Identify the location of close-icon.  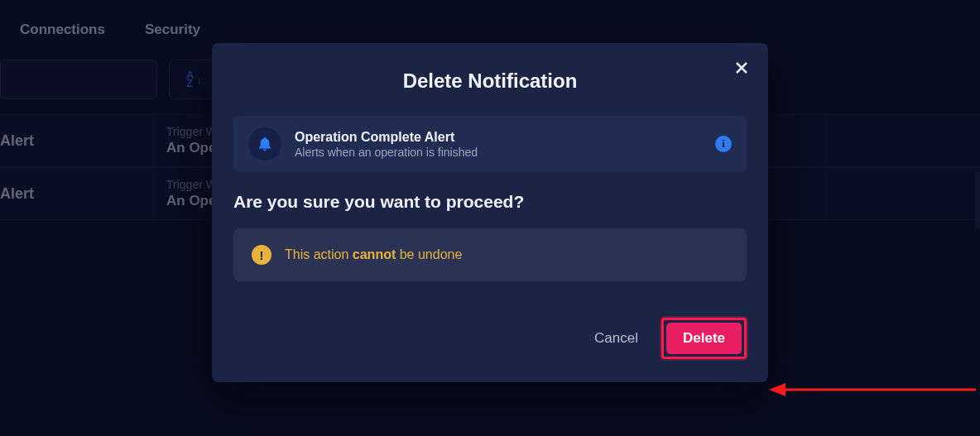
(742, 68).